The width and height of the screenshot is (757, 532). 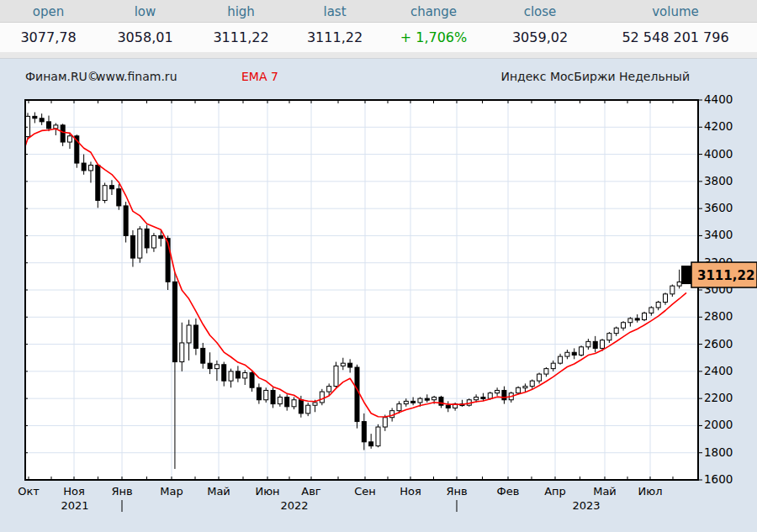 I want to click on chart-titlebar: Финам.RU© www.finam.ru EMA 7 Индекс МосБ…, so click(x=378, y=78).